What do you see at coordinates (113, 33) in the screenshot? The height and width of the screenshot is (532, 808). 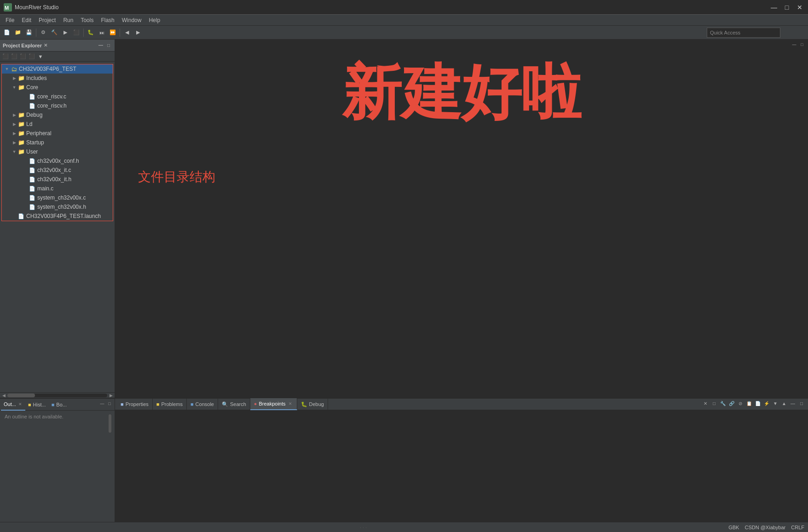 I see `toolbar-btn-8: ⏩` at bounding box center [113, 33].